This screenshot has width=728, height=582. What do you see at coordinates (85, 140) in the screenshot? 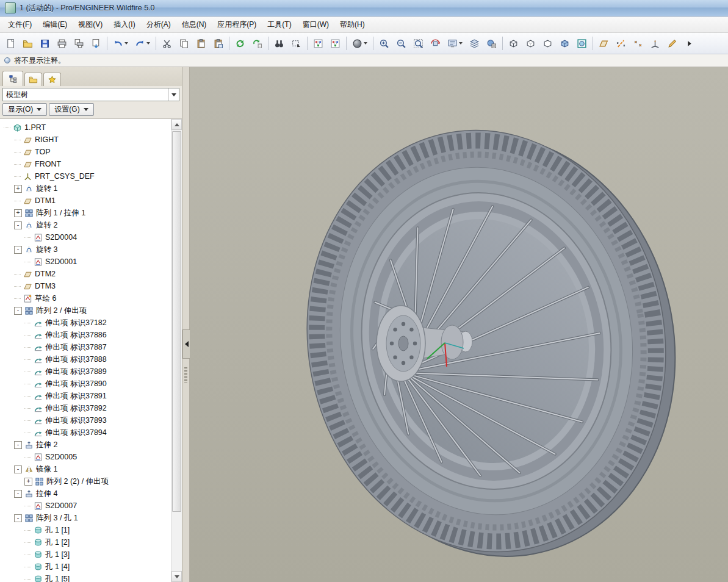
I see `tree-item: RIGHT` at bounding box center [85, 140].